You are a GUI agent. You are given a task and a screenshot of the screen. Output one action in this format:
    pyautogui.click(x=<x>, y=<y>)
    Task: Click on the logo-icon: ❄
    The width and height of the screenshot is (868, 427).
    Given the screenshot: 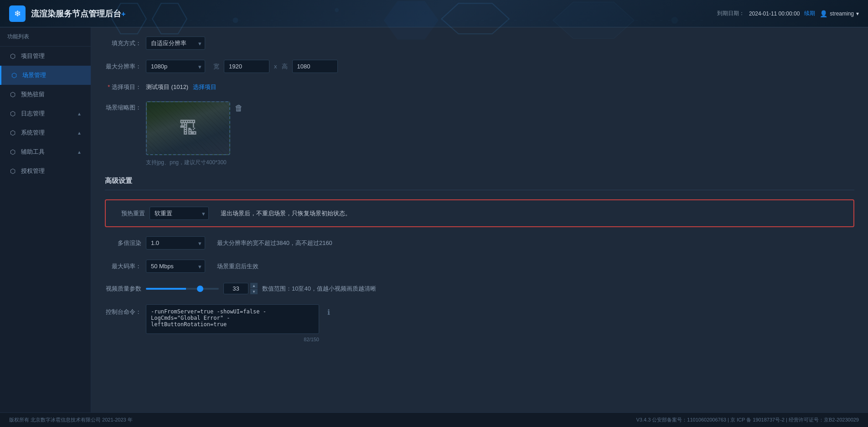 What is the action you would take?
    pyautogui.click(x=17, y=14)
    